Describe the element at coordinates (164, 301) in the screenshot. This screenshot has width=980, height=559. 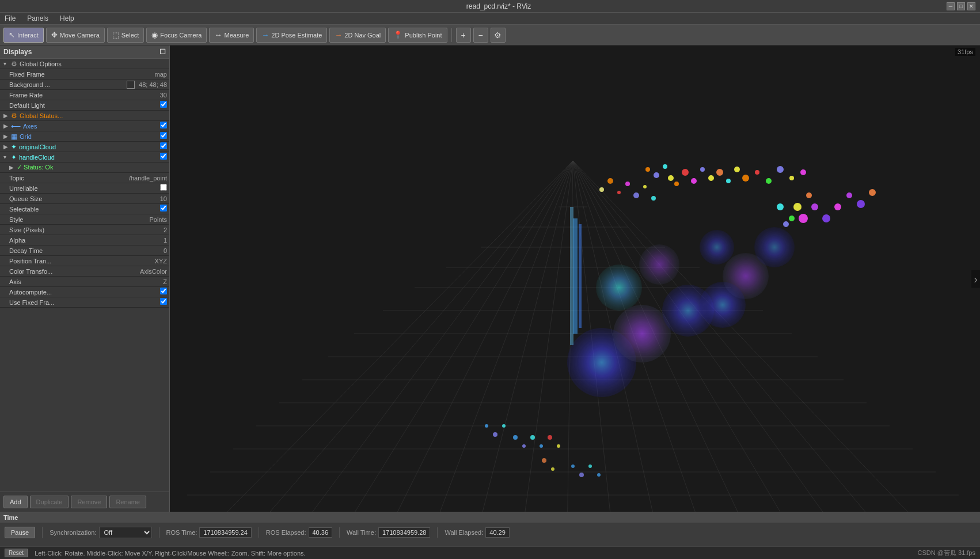
I see `use-fixed-frame-checkbox` at that location.